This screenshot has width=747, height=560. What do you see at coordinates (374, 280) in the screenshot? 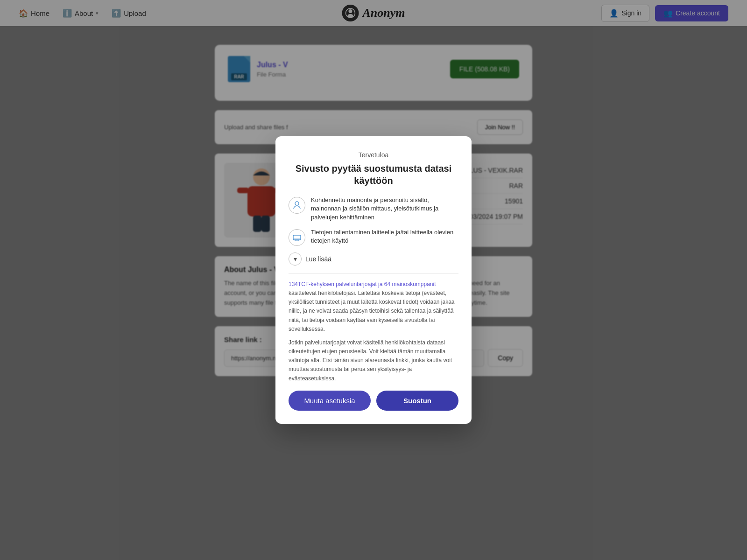
I see `consent-modal: Tervetuloa Sivusto pyytää suostumusta da…` at bounding box center [374, 280].